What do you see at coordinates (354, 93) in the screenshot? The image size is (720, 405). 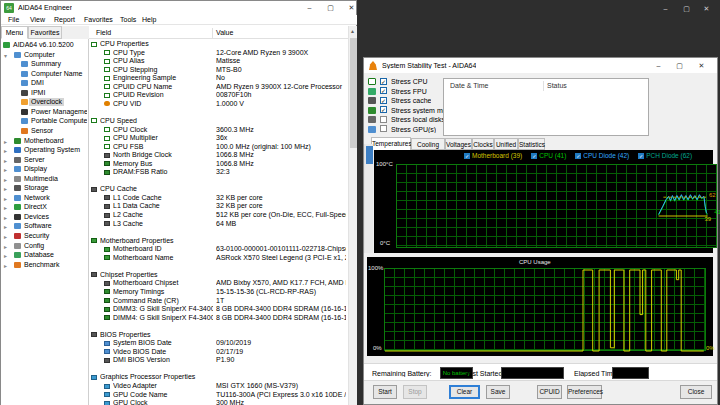 I see `field-scrollbar-thumb` at bounding box center [354, 93].